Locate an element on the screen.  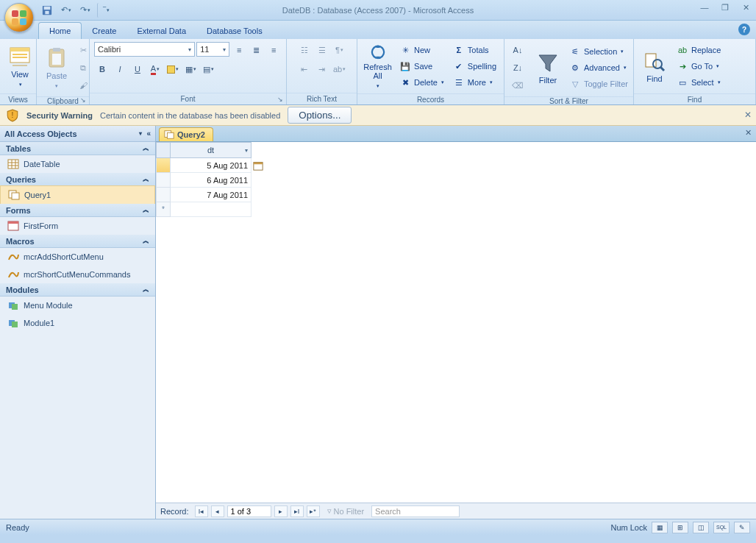
navitem-module2: Module1 is located at coordinates (78, 323).